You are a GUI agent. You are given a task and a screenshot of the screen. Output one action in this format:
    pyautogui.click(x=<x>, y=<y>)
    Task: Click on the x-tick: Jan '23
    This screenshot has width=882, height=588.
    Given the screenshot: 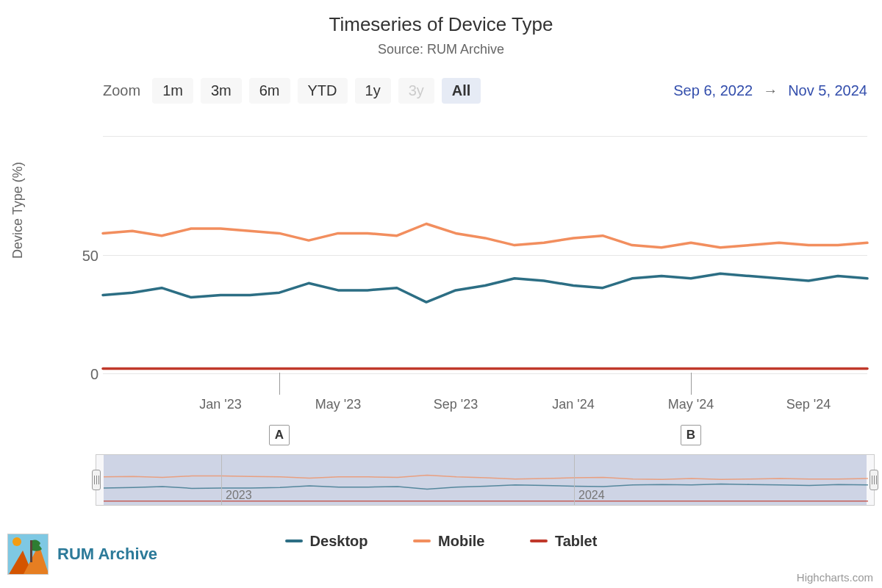 What is the action you would take?
    pyautogui.click(x=220, y=404)
    